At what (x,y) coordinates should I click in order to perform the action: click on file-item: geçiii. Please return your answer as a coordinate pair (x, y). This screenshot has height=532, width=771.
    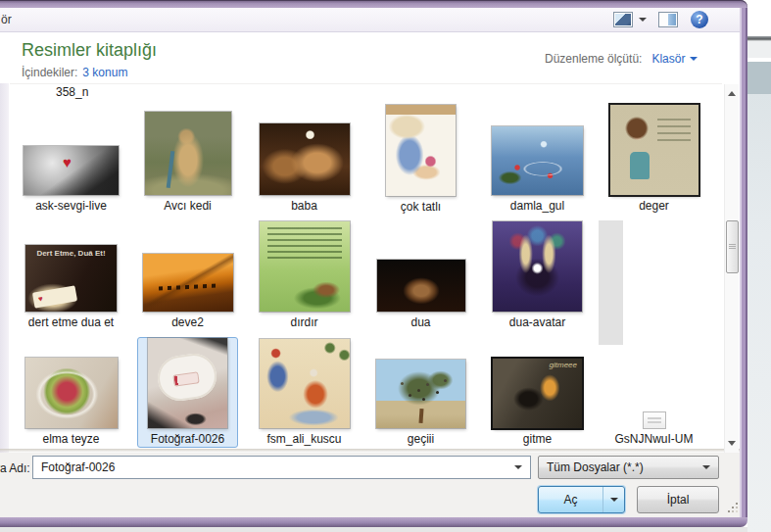
    Looking at the image, I should click on (421, 392).